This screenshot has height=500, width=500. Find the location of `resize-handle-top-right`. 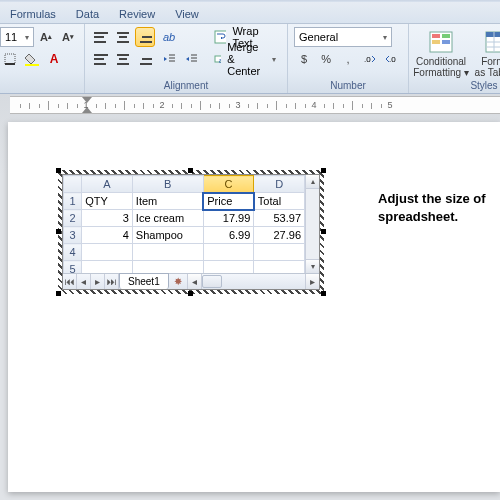

resize-handle-top-right is located at coordinates (324, 170).